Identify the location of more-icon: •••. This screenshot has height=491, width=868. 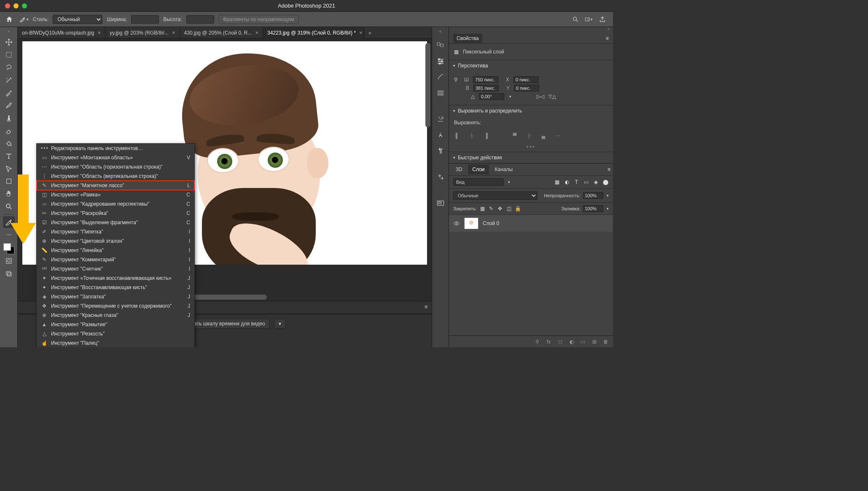
(531, 147).